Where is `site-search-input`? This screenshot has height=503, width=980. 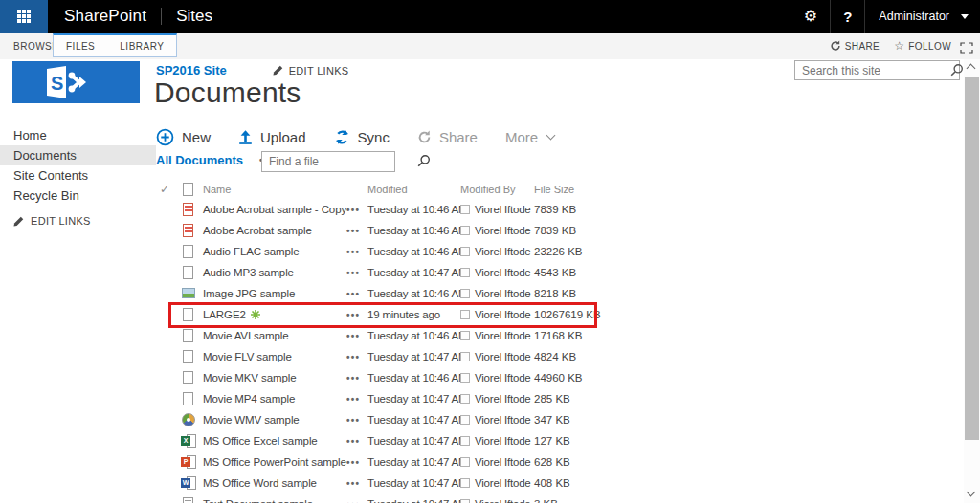
site-search-input is located at coordinates (873, 71).